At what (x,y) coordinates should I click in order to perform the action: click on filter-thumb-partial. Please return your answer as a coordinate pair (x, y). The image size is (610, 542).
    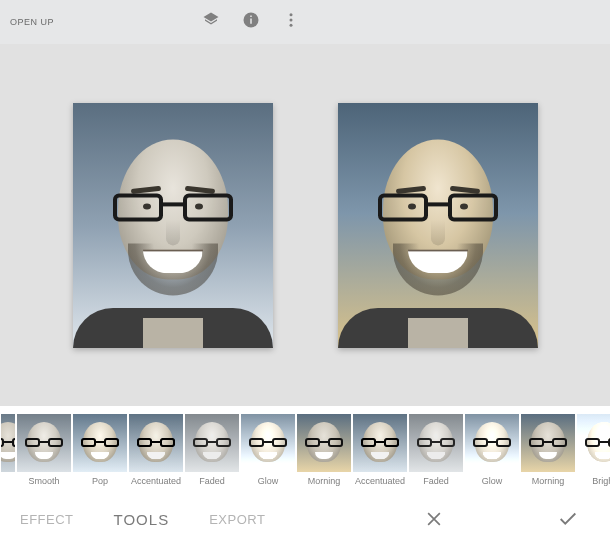
    Looking at the image, I should click on (8, 445).